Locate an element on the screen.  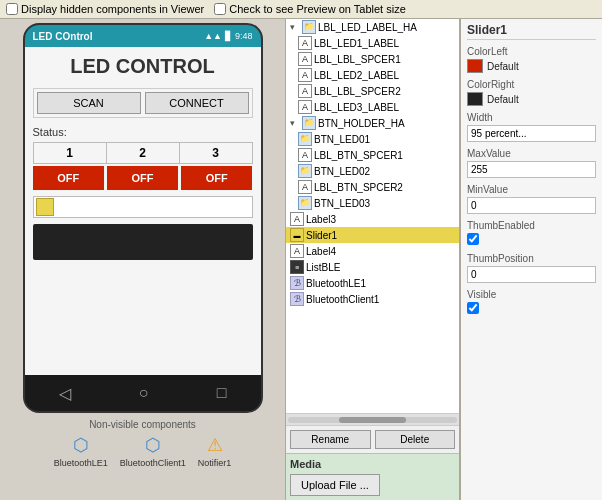
tree-item-lbl-spcer2: A LBL_LBL_SPCER2 is located at coordinates (372, 91).